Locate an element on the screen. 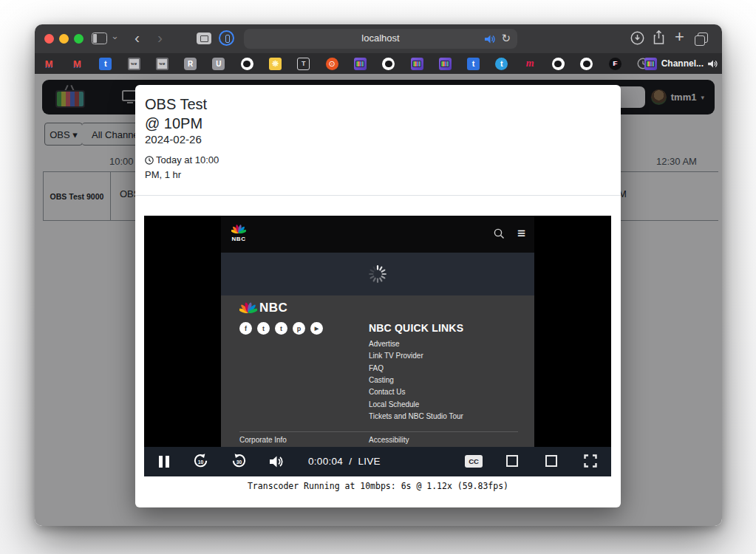  bookmark-meetup: m is located at coordinates (530, 64).